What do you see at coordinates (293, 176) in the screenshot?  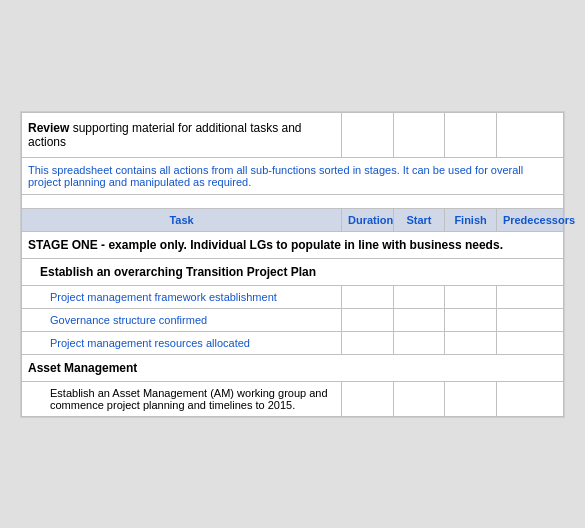 I see `info-row: This spreadsheet contains all actions fr…` at bounding box center [293, 176].